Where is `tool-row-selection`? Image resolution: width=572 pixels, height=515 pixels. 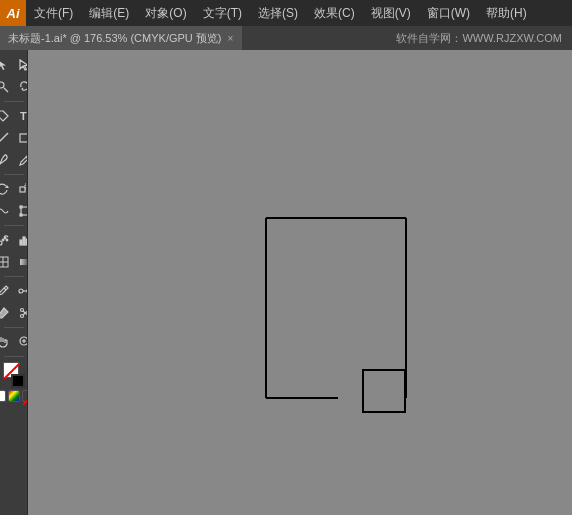 tool-row-selection is located at coordinates (14, 65).